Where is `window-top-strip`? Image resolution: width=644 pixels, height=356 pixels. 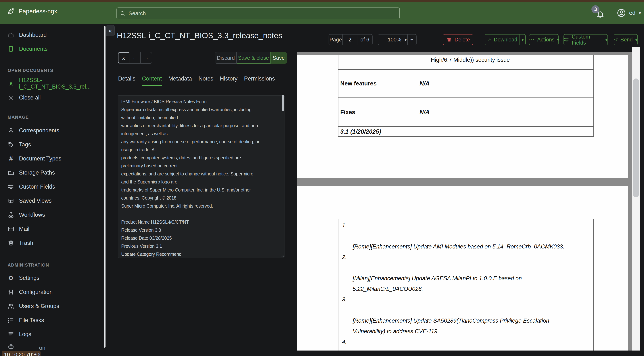
window-top-strip is located at coordinates (322, 1).